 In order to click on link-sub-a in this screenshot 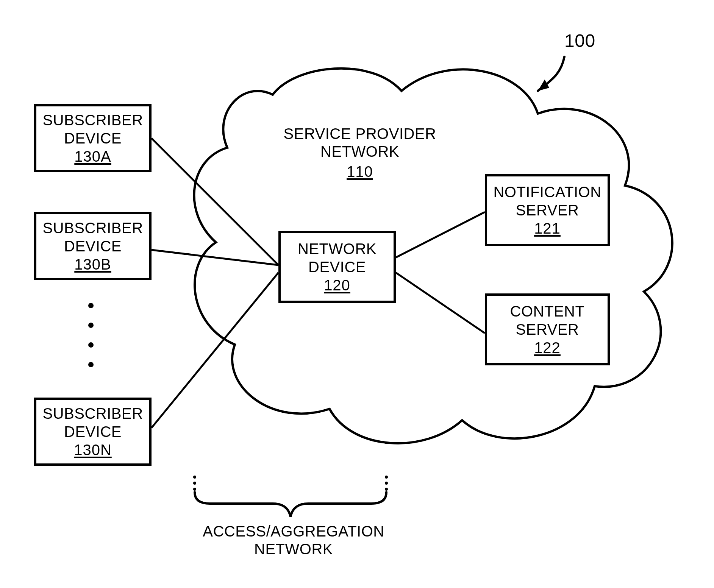, I will do `click(215, 201)`.